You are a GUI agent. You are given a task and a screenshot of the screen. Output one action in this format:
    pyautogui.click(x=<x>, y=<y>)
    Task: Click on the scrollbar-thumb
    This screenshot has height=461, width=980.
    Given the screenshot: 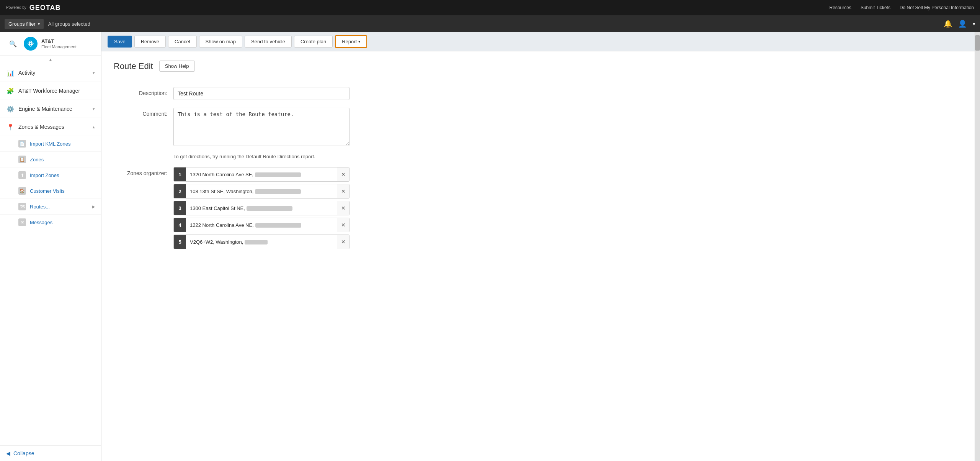 What is the action you would take?
    pyautogui.click(x=978, y=43)
    